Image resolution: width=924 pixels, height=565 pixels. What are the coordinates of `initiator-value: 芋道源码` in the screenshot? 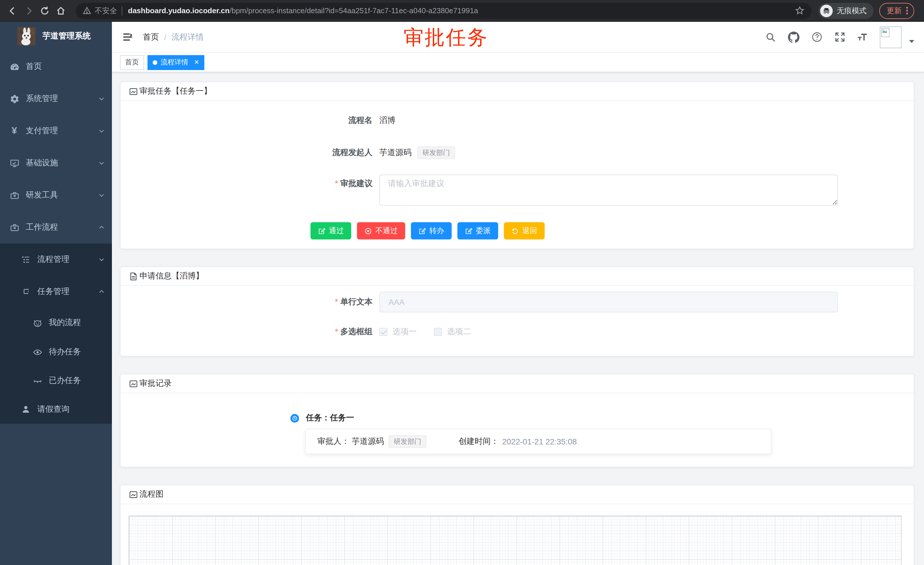 It's located at (395, 153).